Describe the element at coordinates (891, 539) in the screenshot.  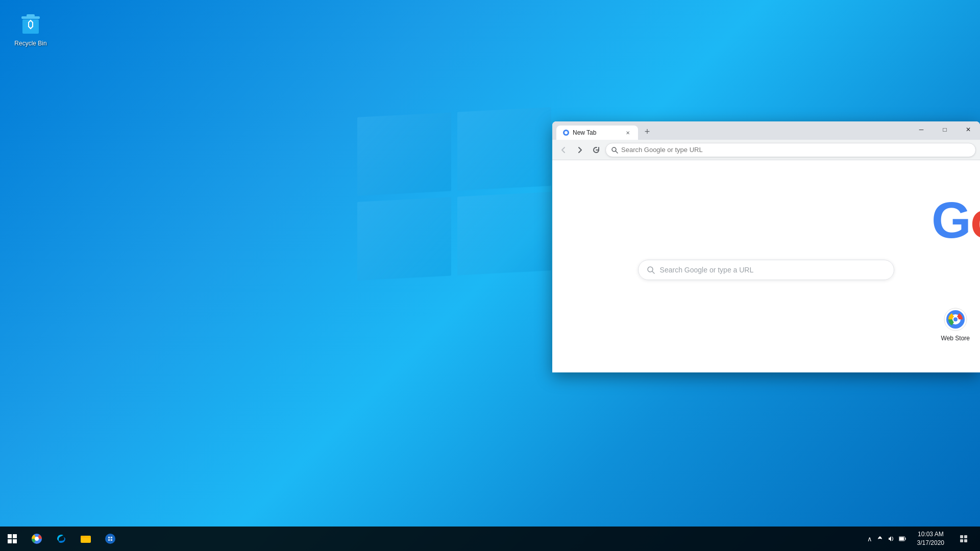
I see `volume-icon` at that location.